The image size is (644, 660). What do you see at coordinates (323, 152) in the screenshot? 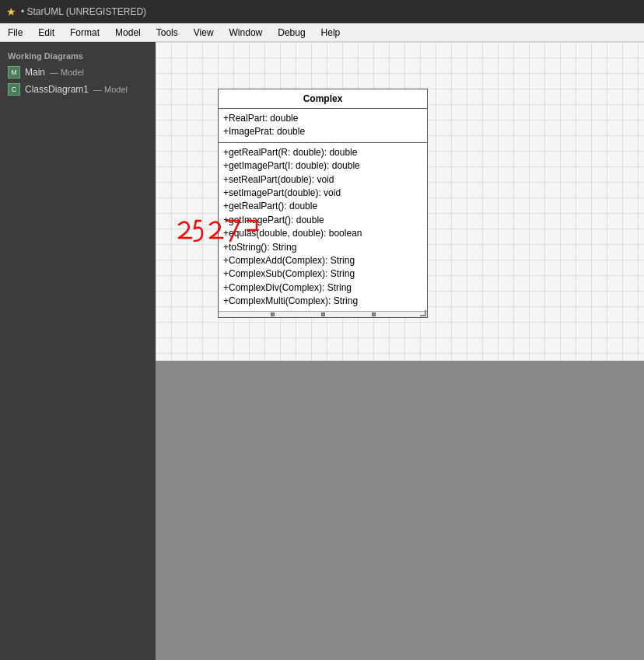
I see `uml-method: +getRealPart(R: double): double` at bounding box center [323, 152].